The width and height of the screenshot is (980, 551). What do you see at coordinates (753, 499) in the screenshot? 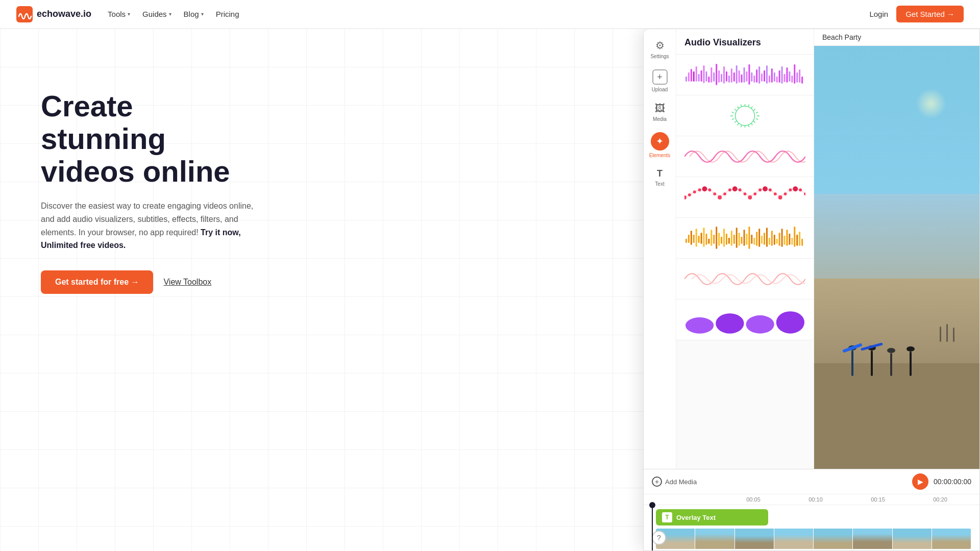
I see `ruler-mark-1: 00:05` at bounding box center [753, 499].